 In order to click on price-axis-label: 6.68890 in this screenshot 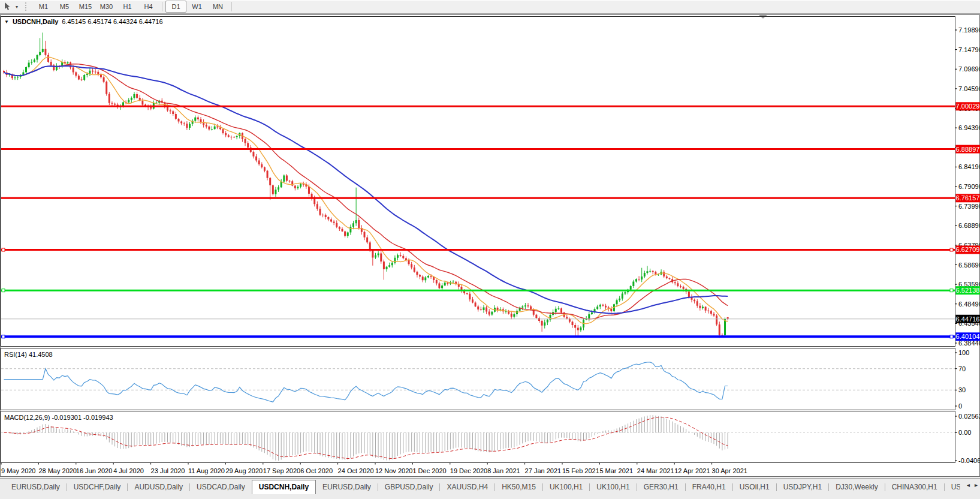, I will do `click(969, 226)`.